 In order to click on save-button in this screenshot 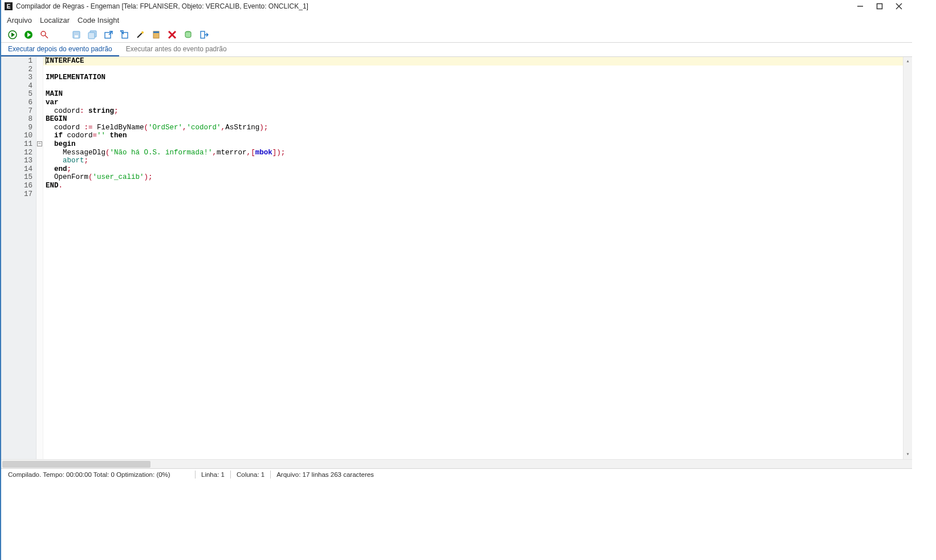, I will do `click(76, 35)`.